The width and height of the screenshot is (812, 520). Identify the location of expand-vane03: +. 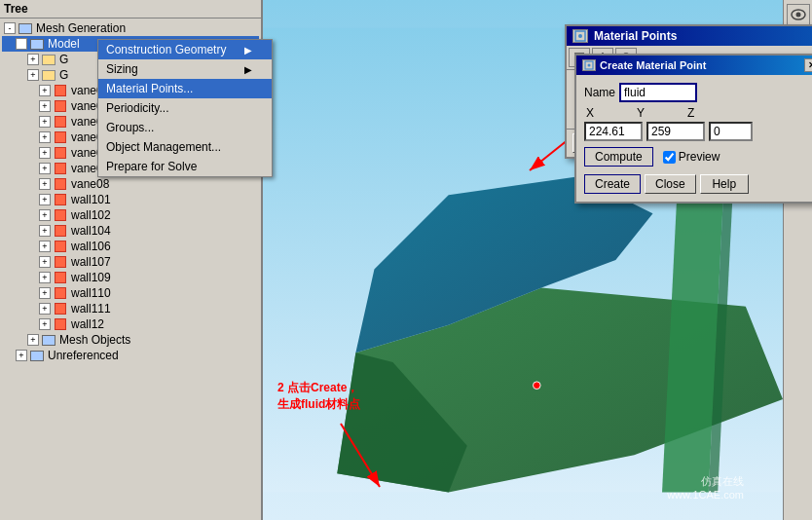
(45, 106).